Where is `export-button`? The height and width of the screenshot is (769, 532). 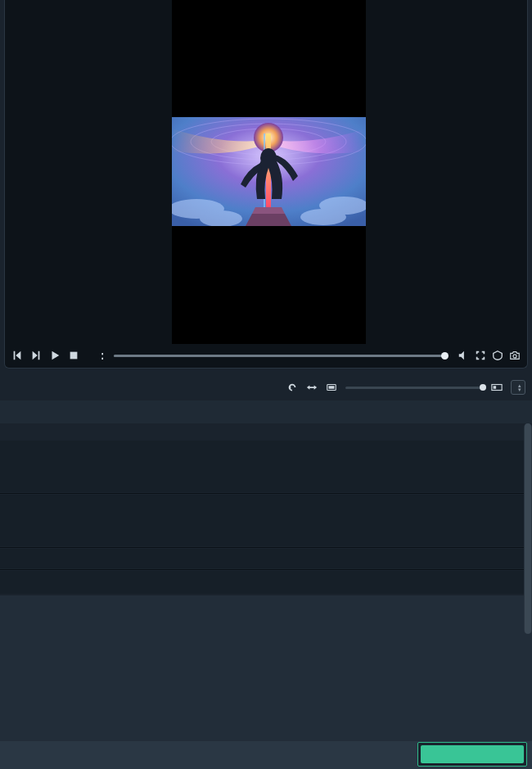 export-button is located at coordinates (472, 754).